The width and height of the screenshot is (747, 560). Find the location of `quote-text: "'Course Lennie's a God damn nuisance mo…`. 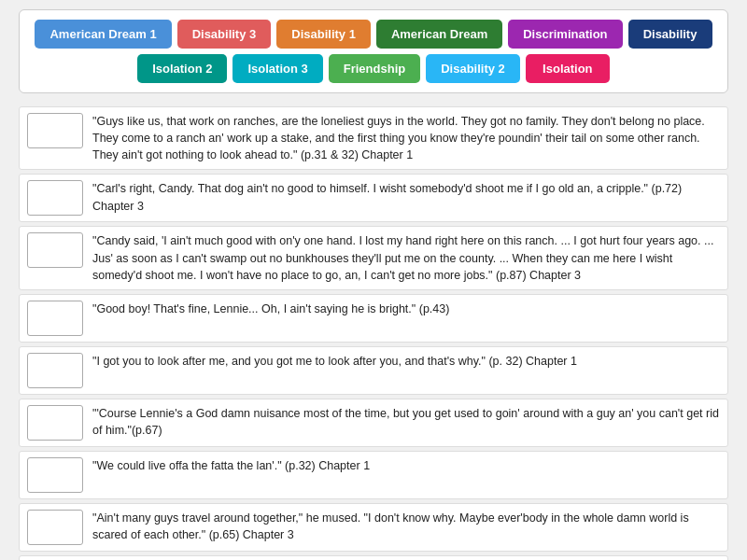

quote-text: "'Course Lennie's a God damn nuisance mo… is located at coordinates (406, 422).